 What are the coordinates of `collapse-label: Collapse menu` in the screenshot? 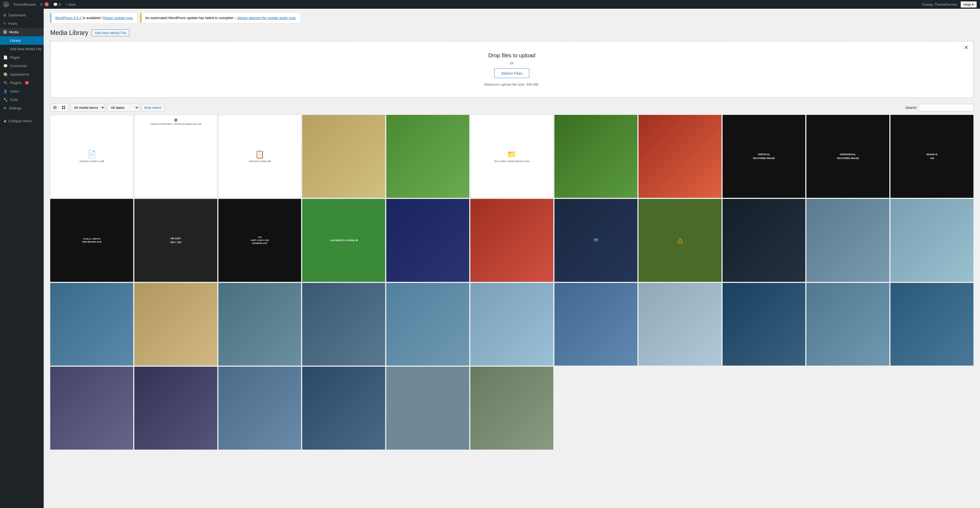 It's located at (20, 121).